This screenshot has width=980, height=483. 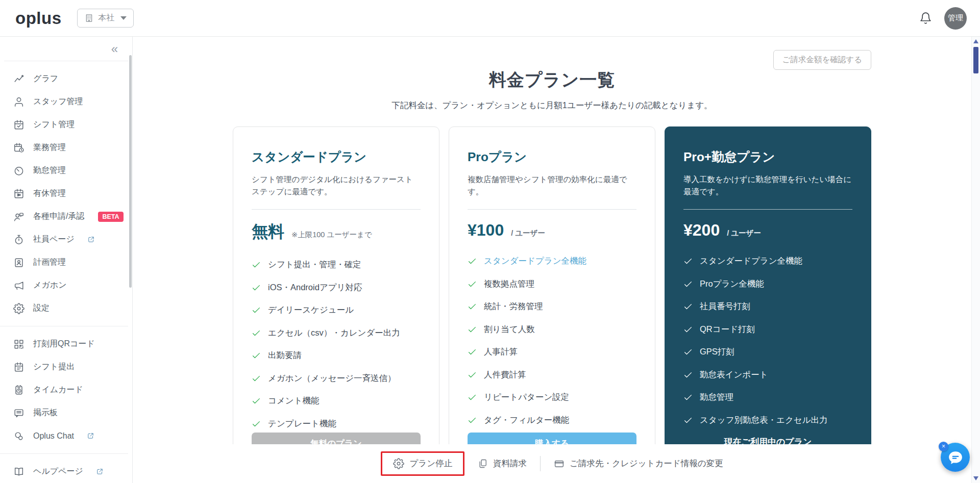 I want to click on feature-text: エクセル（csv）・カレンダー出力, so click(x=334, y=333).